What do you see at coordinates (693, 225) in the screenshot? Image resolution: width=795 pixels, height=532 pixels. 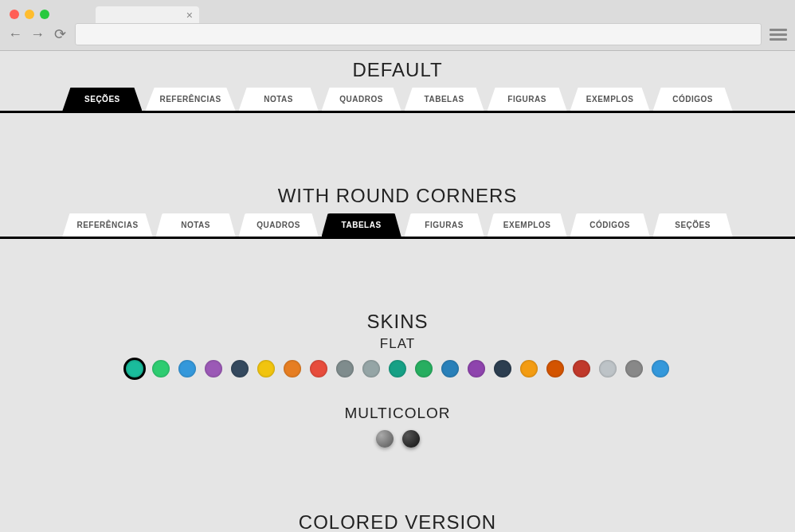 I see `tab-round-7: SEÇÕES` at bounding box center [693, 225].